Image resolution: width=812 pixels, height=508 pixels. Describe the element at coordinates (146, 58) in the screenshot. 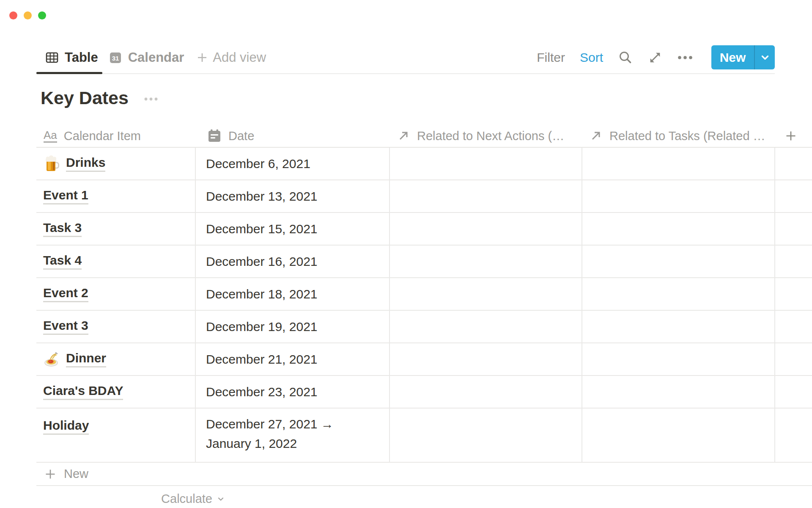

I see `tab-calendar: 31 Calendar` at that location.